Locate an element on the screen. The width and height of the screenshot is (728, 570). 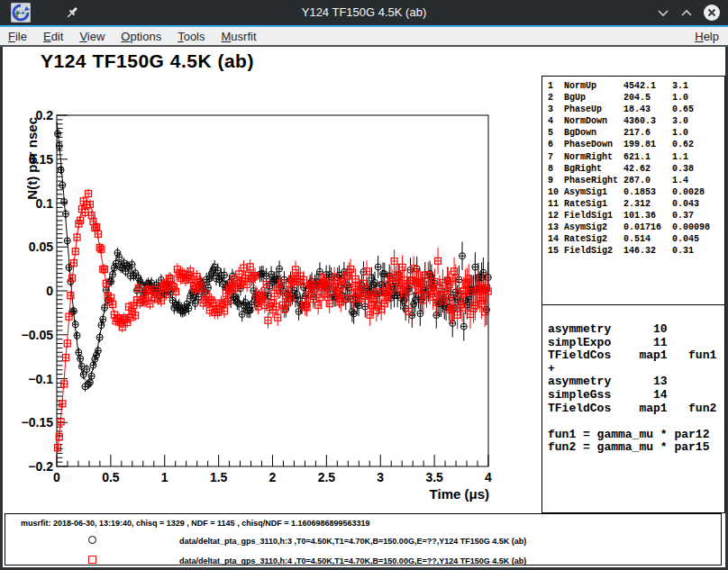
theory-block: asymmetry 10 simplExpo 11 TFieldCos map1… is located at coordinates (633, 380).